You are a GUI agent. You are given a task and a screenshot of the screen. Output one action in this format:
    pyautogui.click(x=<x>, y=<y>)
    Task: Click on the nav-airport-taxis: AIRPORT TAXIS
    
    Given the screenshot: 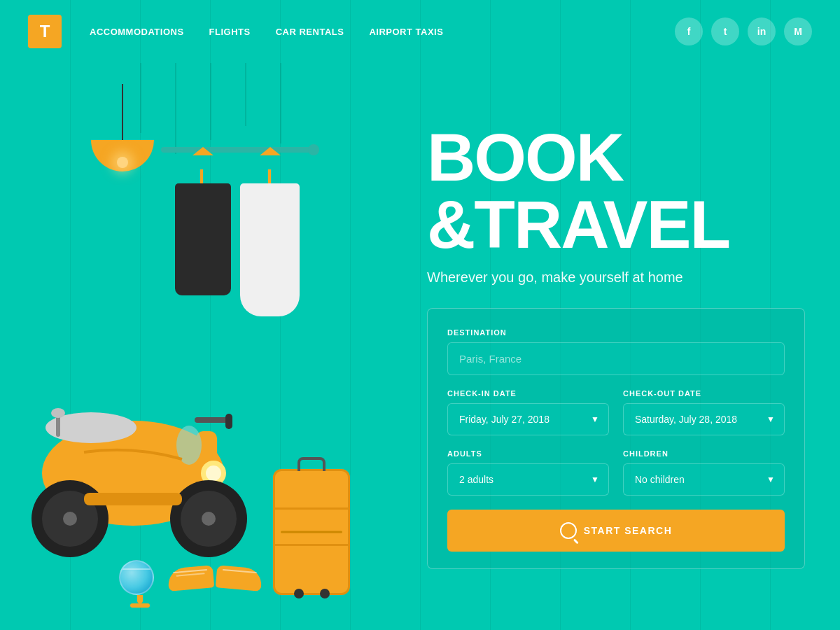 What is the action you would take?
    pyautogui.click(x=406, y=32)
    